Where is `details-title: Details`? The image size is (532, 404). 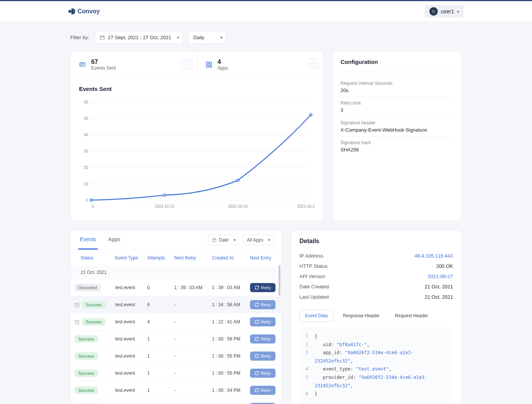
details-title: Details is located at coordinates (376, 241).